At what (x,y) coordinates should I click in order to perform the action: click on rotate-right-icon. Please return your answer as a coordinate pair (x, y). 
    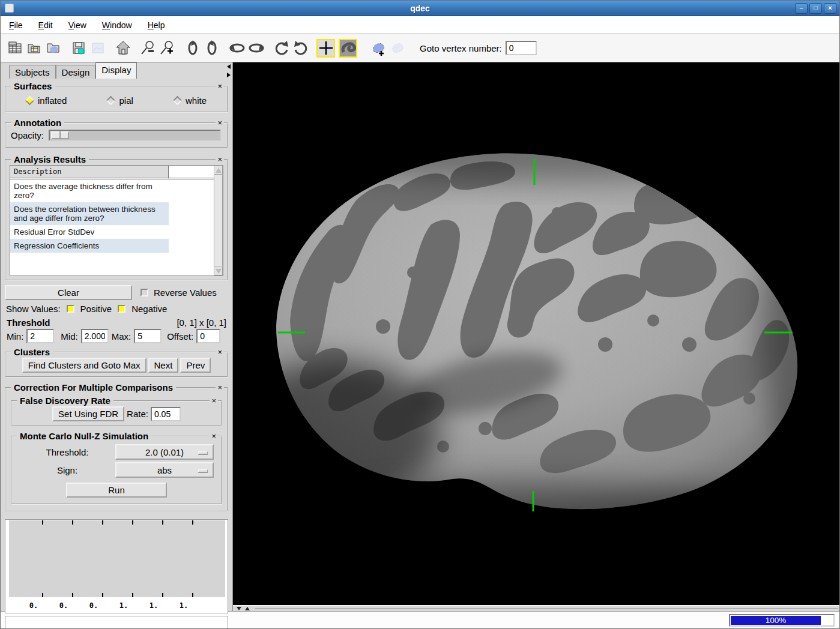
    Looking at the image, I should click on (212, 48).